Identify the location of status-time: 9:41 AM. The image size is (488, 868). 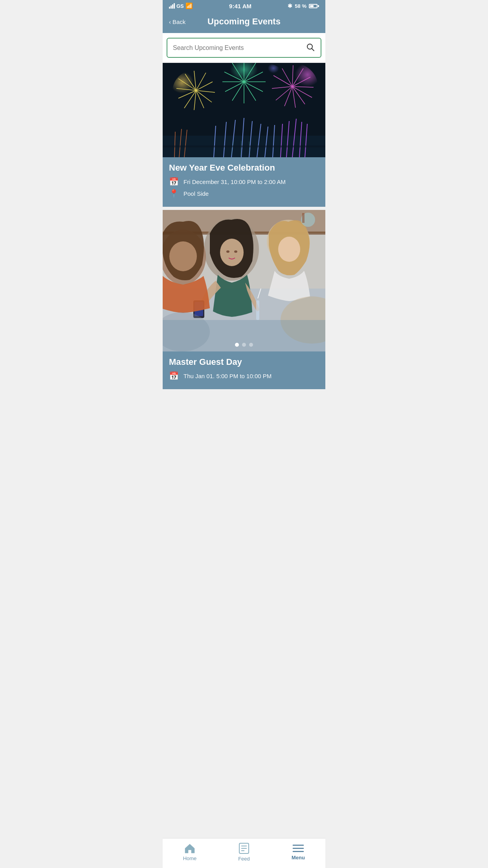
(240, 6).